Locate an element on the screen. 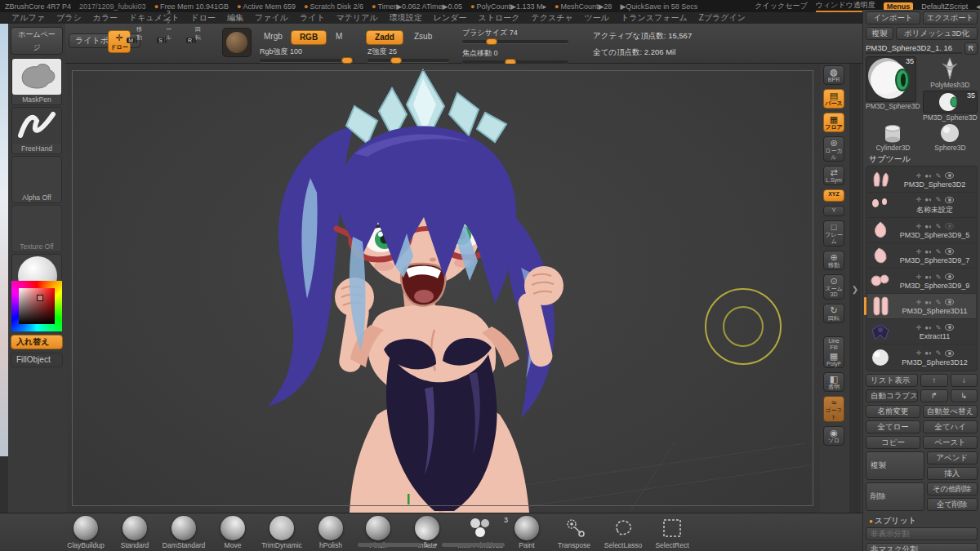 The image size is (980, 551). delete-other-button: その他削除 is located at coordinates (952, 489).